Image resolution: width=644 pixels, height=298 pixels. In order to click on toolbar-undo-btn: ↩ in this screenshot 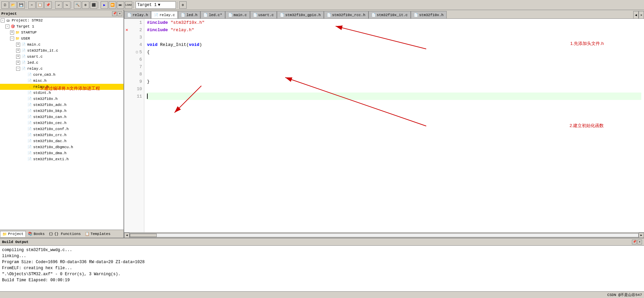, I will do `click(59, 5)`.